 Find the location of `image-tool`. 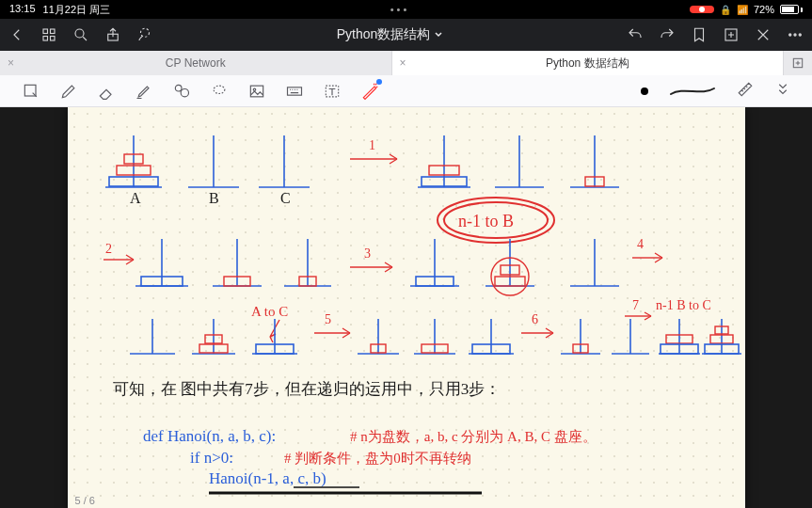

image-tool is located at coordinates (257, 91).